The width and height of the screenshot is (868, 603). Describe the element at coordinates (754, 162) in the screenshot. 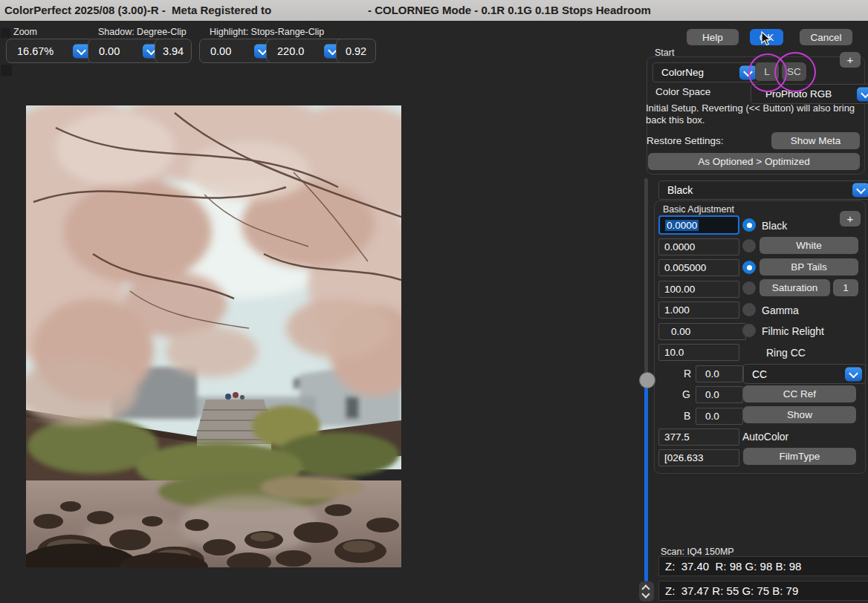

I see `as-optioned-optimized-button: As Optioned > Optimized` at that location.